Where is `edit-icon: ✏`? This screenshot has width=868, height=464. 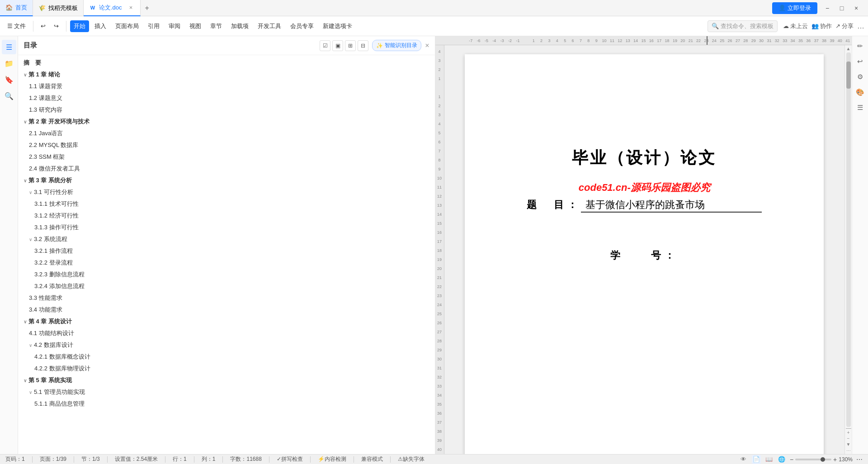
edit-icon: ✏ is located at coordinates (860, 46).